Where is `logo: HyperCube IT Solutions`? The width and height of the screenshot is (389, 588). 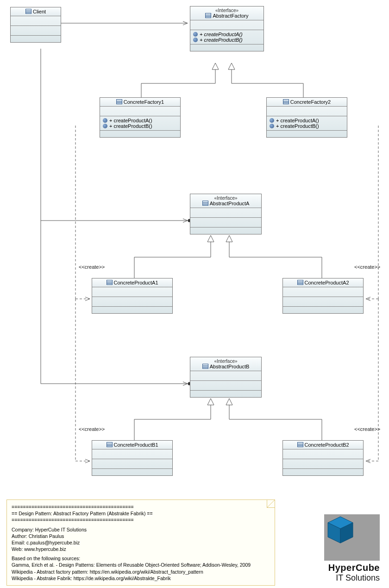
logo: HyperCube IT Solutions is located at coordinates (352, 549).